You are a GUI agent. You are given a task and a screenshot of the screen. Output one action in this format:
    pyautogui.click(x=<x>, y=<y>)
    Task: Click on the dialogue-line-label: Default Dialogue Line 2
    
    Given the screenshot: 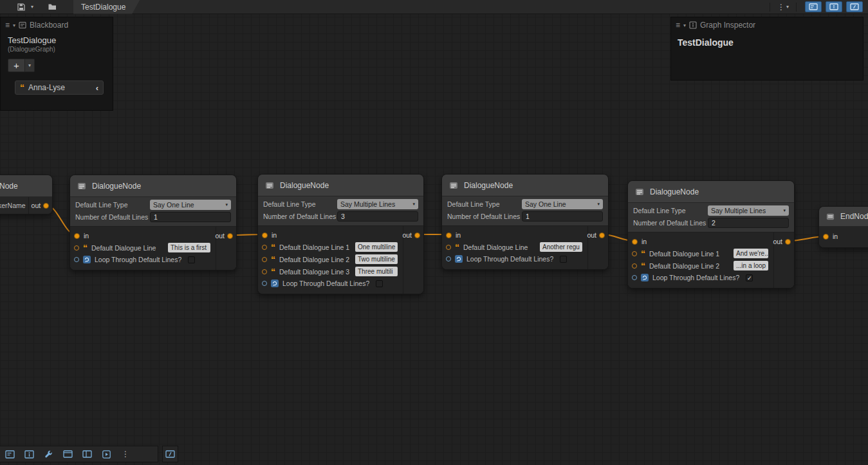 What is the action you would take?
    pyautogui.click(x=315, y=260)
    